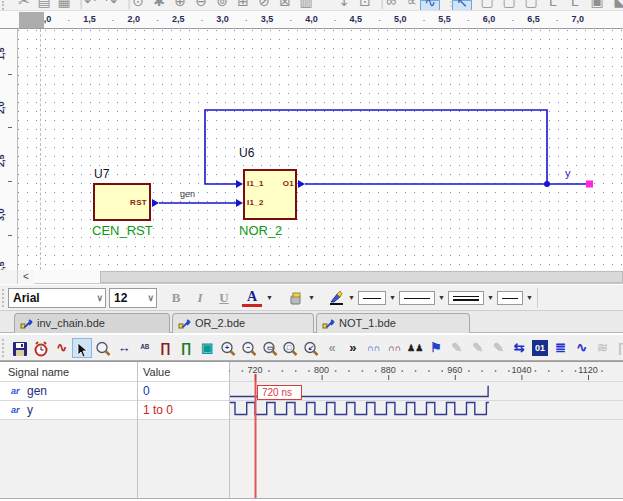 This screenshot has height=501, width=623. I want to click on redo-icon: ↷, so click(111, 6).